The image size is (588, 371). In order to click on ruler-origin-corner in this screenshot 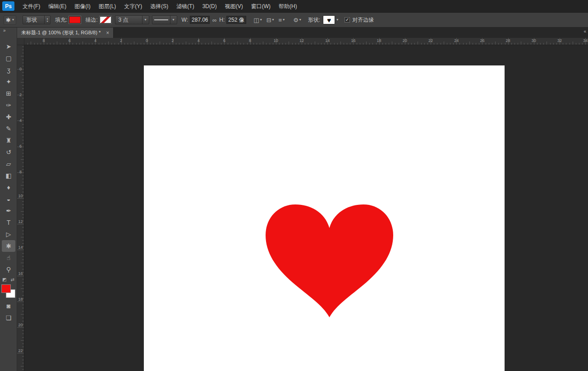, I will do `click(21, 42)`.